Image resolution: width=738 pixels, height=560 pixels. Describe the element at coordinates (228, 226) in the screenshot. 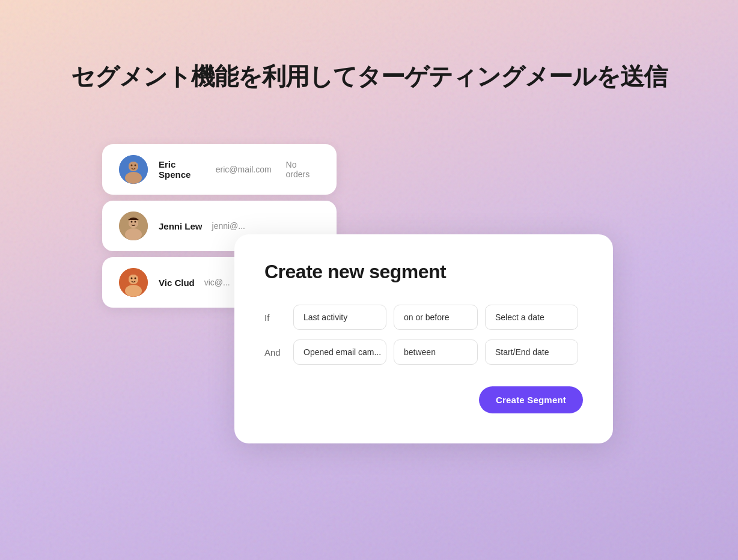

I see `customer-email-jenni: jenni@...` at that location.